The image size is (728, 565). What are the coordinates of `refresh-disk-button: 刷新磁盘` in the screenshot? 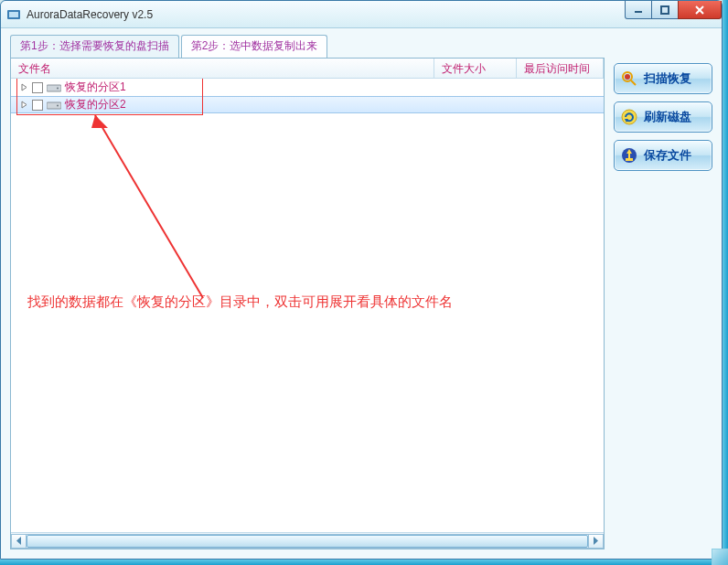 It's located at (663, 117).